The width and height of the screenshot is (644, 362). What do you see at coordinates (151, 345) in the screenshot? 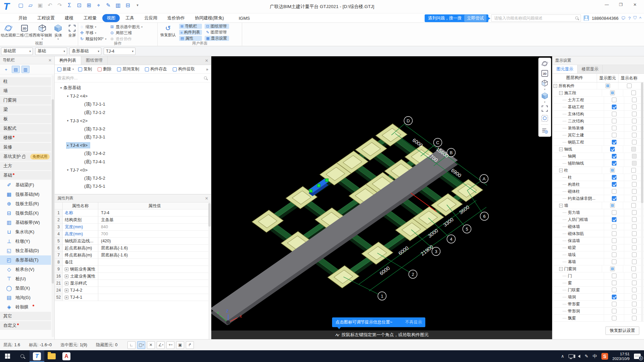
I see `drawing-mode-button: ✕` at bounding box center [151, 345].